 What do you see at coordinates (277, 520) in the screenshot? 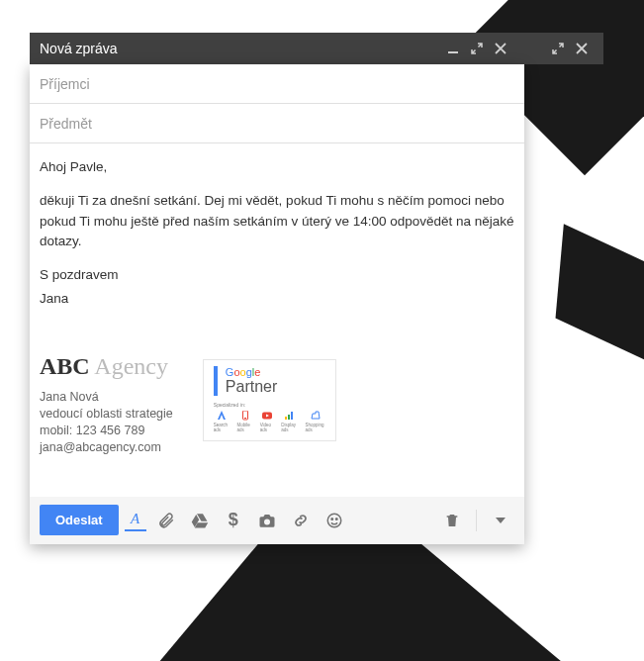
I see `compose-toolbar: Odeslat A $` at bounding box center [277, 520].